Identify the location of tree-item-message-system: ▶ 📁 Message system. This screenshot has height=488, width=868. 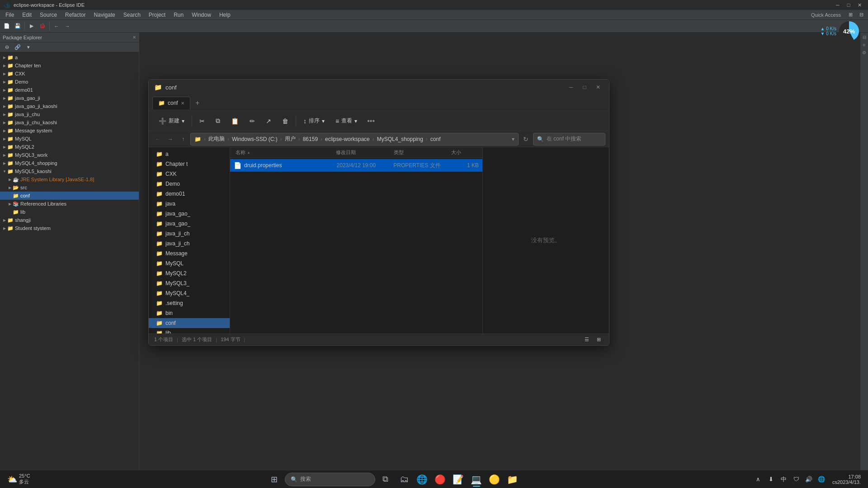
(70, 131).